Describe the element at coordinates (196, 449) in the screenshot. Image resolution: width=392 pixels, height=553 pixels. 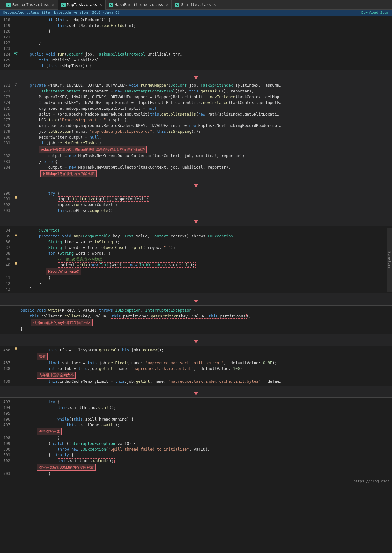
I see `code-line-500: 500 throw new IOException("Spill thread …` at that location.